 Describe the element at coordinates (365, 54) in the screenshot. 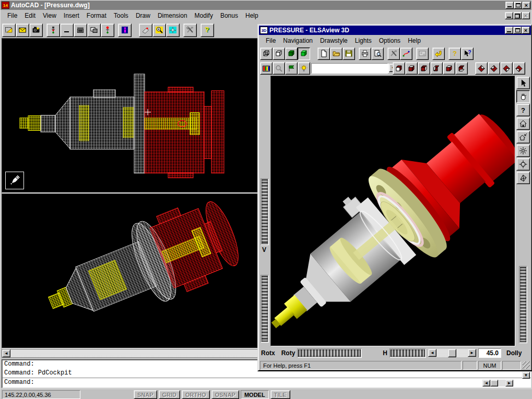

I see `print-button` at that location.